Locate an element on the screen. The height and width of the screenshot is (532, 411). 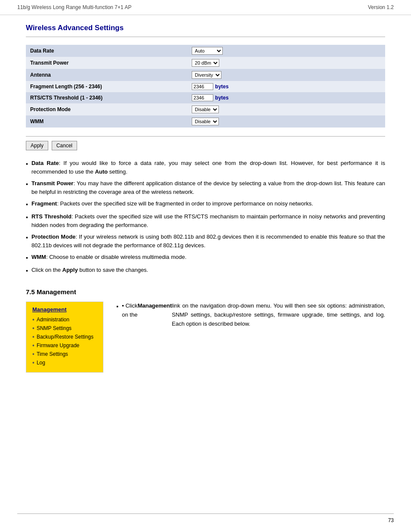
management-heading: 7.5 Management is located at coordinates (206, 292).